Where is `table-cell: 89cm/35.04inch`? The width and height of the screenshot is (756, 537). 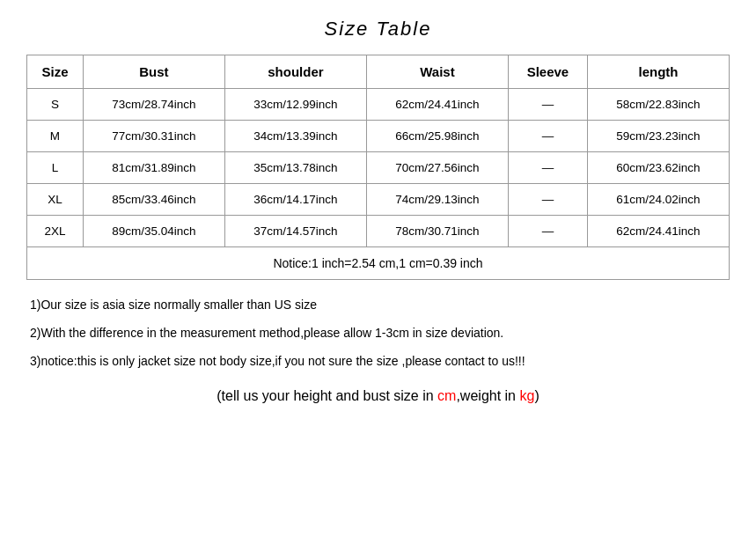 table-cell: 89cm/35.04inch is located at coordinates (153, 232).